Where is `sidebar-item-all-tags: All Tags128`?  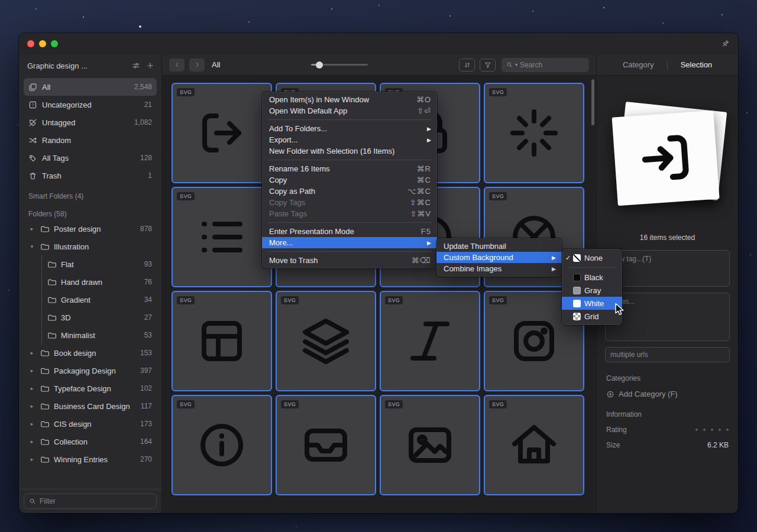 sidebar-item-all-tags: All Tags128 is located at coordinates (90, 158).